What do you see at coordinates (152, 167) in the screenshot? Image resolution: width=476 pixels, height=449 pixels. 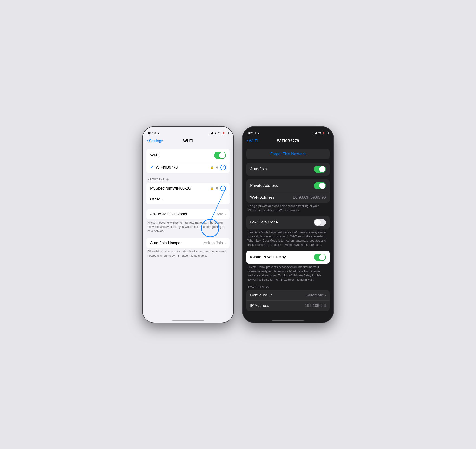 I see `checkmark-icon: ✓` at bounding box center [152, 167].